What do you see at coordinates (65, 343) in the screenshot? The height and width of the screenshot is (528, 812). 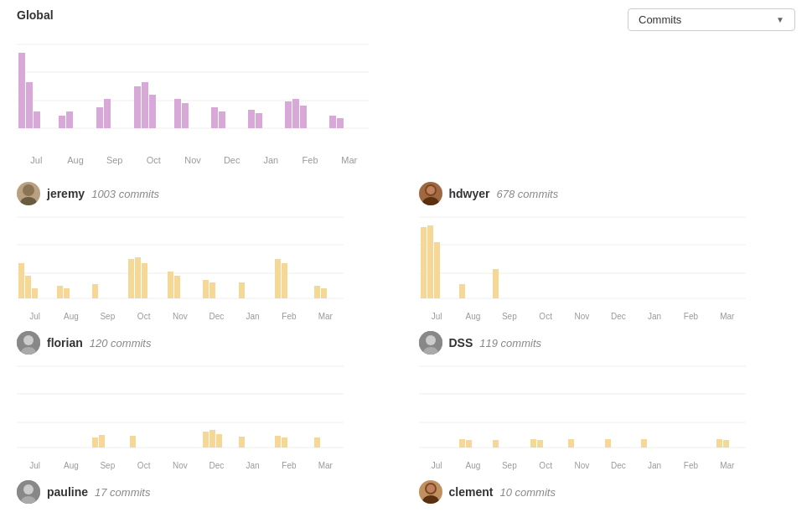 I see `username-florian: florian` at bounding box center [65, 343].